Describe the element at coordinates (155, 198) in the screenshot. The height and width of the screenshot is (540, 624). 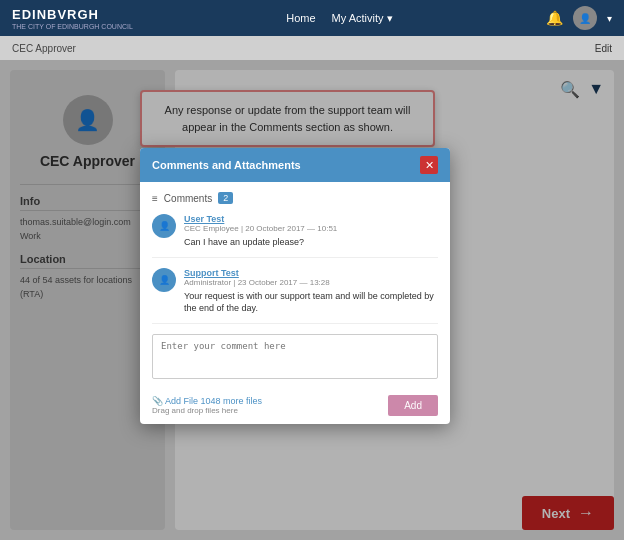
I see `comments-label: ≡` at that location.